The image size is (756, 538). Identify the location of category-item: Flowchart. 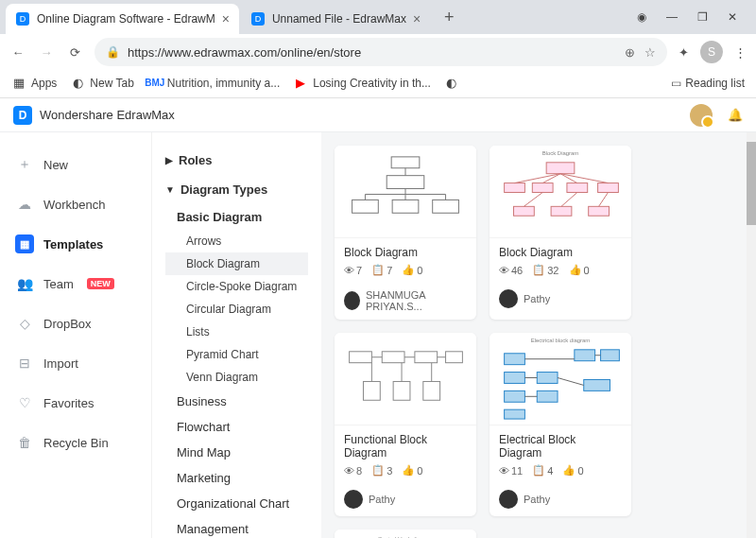
(236, 427).